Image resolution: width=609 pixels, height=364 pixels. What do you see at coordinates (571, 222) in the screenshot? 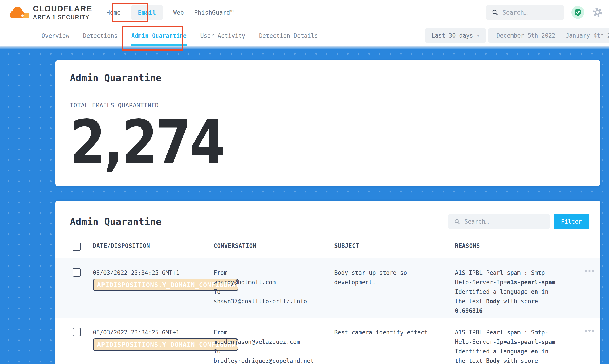
I see `filter-button: Filter` at bounding box center [571, 222].